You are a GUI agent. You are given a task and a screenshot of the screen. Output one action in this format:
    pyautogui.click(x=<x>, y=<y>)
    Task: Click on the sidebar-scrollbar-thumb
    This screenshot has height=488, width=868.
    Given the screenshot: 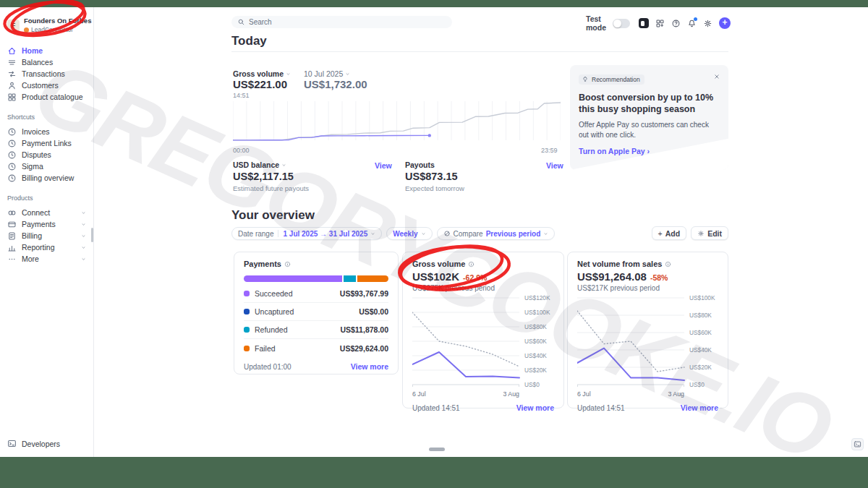 What is the action you would take?
    pyautogui.click(x=93, y=235)
    